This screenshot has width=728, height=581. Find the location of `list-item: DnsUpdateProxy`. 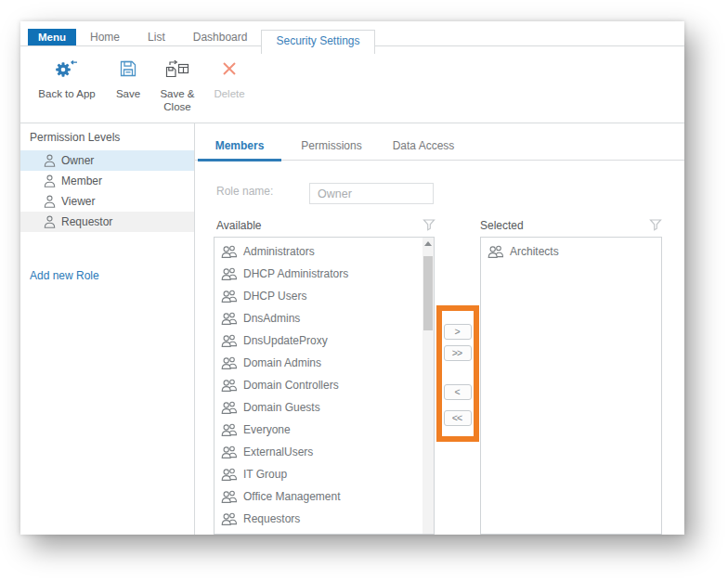

list-item: DnsUpdateProxy is located at coordinates (318, 341).